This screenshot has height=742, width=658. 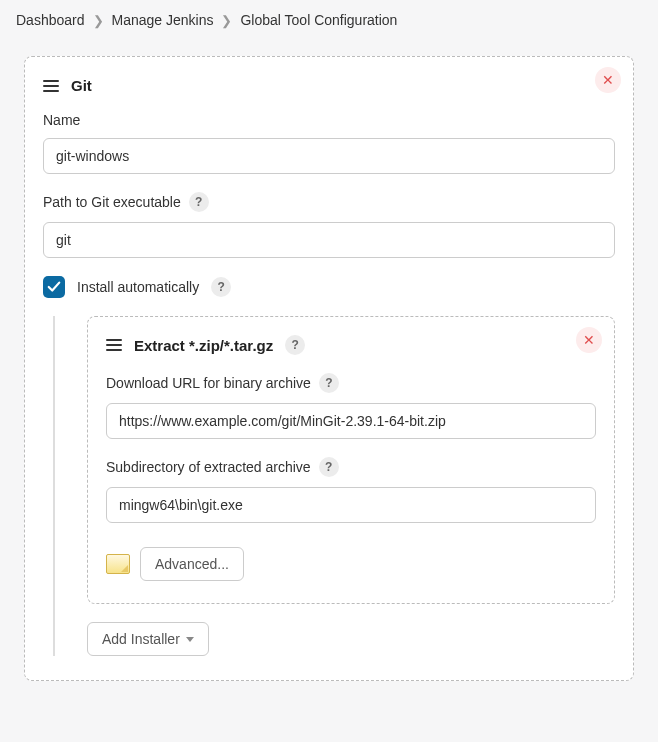 I want to click on add-installer-button: Add Installer, so click(x=148, y=639).